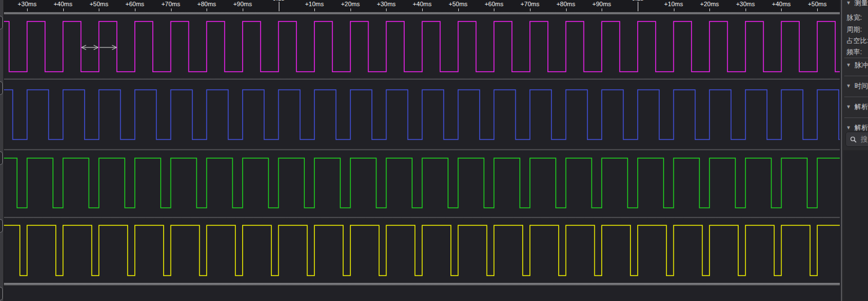  Describe the element at coordinates (861, 86) in the screenshot. I see `section-title: 时间标记` at that location.